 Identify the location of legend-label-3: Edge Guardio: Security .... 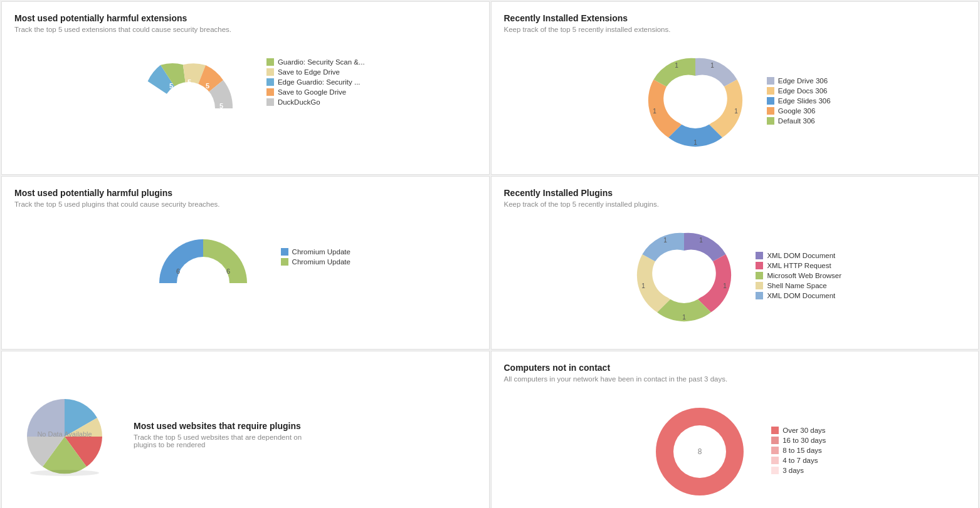
(319, 82).